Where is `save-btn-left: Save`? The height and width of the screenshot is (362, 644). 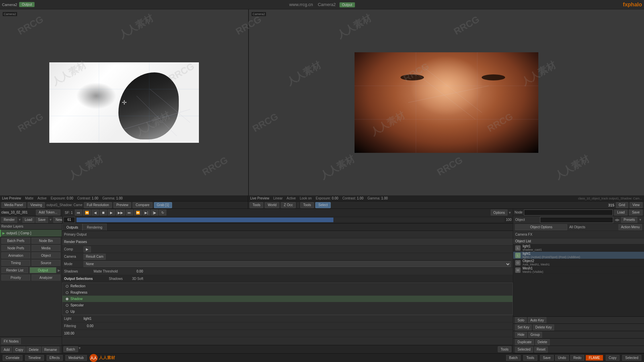
save-btn-left: Save is located at coordinates (42, 220).